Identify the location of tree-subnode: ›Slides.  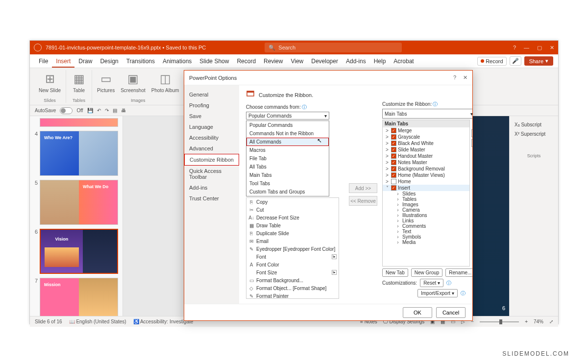
(426, 194).